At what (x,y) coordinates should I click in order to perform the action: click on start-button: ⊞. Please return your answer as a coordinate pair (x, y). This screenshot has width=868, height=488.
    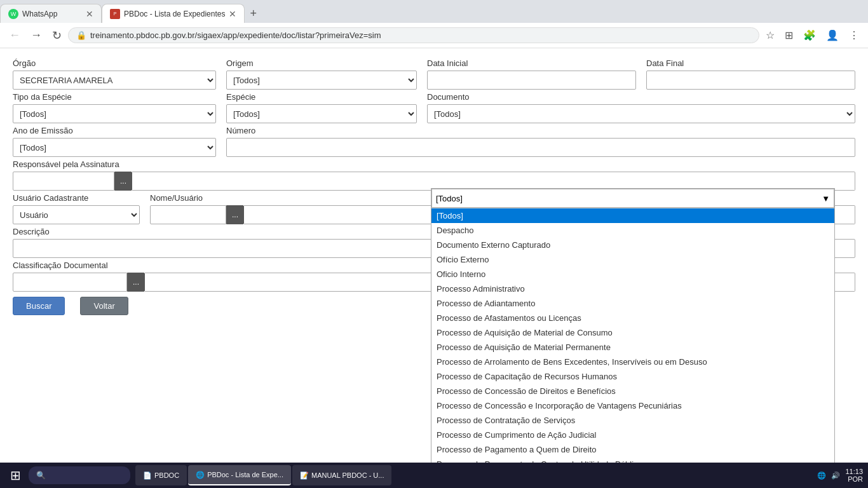
    Looking at the image, I should click on (15, 475).